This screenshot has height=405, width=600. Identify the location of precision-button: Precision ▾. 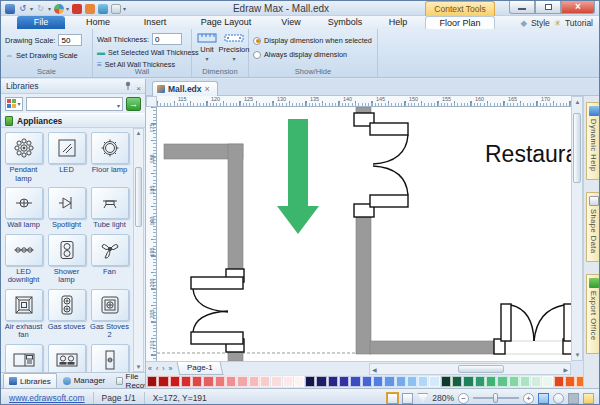
(234, 50).